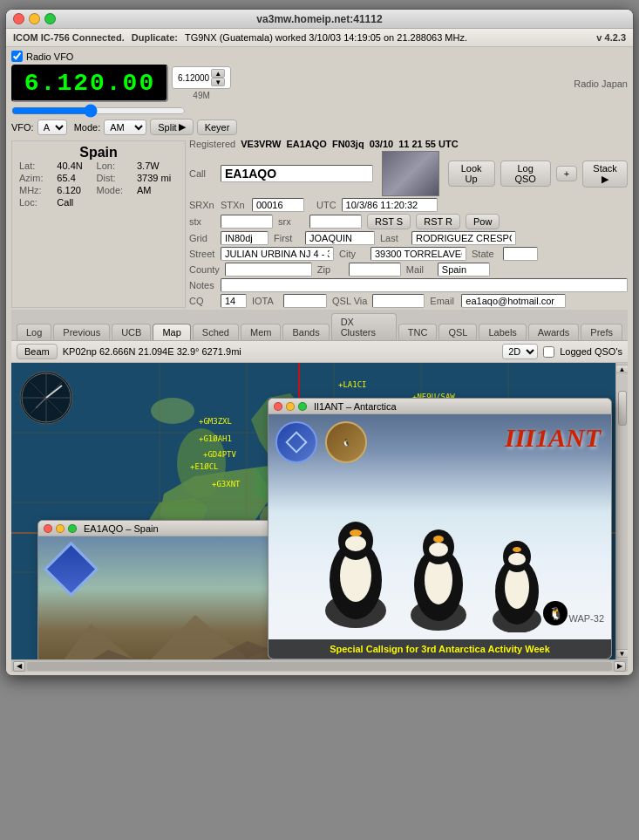 The image size is (639, 840). I want to click on pow-button: Pow, so click(483, 222).